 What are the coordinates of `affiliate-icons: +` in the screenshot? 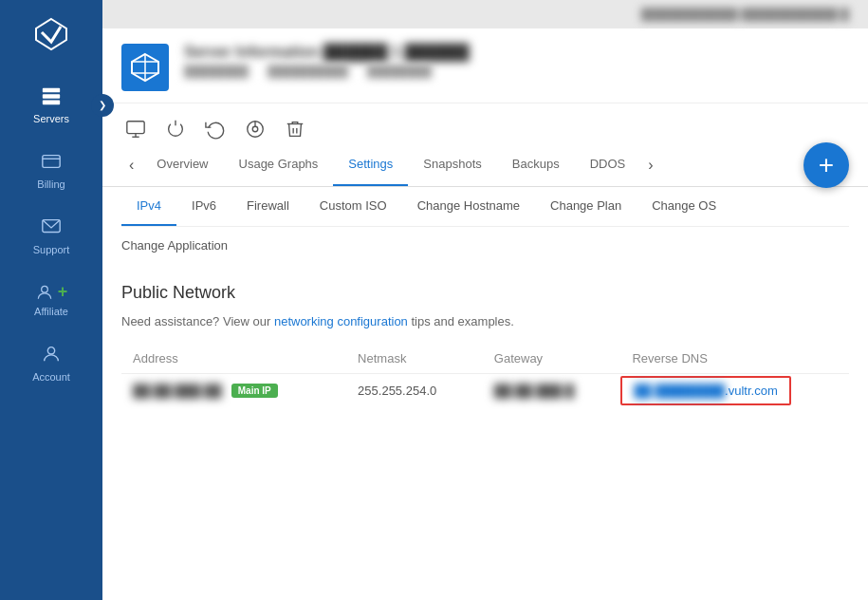 It's located at (51, 292).